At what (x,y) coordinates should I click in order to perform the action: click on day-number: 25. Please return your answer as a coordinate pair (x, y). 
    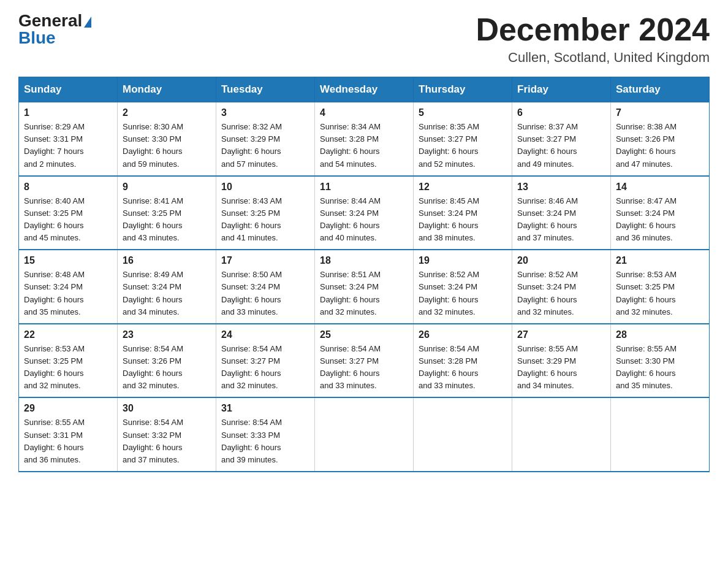
    Looking at the image, I should click on (364, 335).